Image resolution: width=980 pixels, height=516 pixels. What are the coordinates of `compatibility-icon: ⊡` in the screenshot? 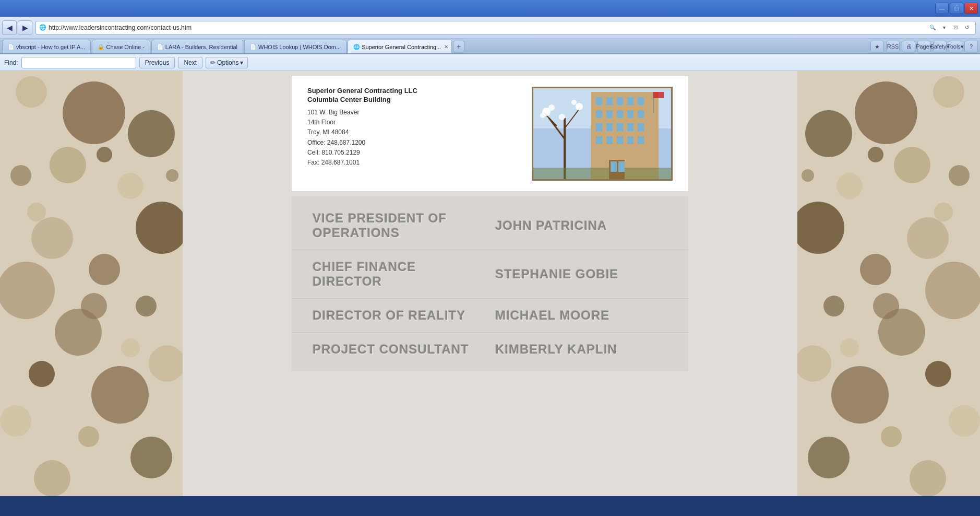 It's located at (955, 28).